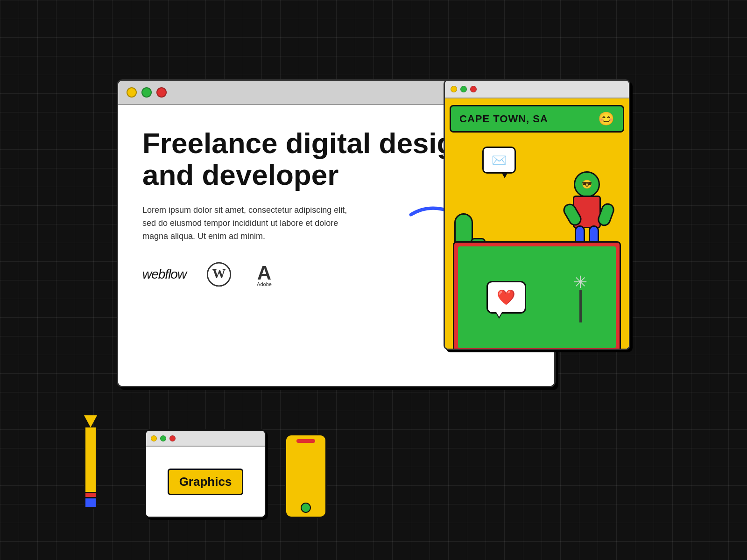  What do you see at coordinates (154, 439) in the screenshot?
I see `mini-tl-yellow` at bounding box center [154, 439].